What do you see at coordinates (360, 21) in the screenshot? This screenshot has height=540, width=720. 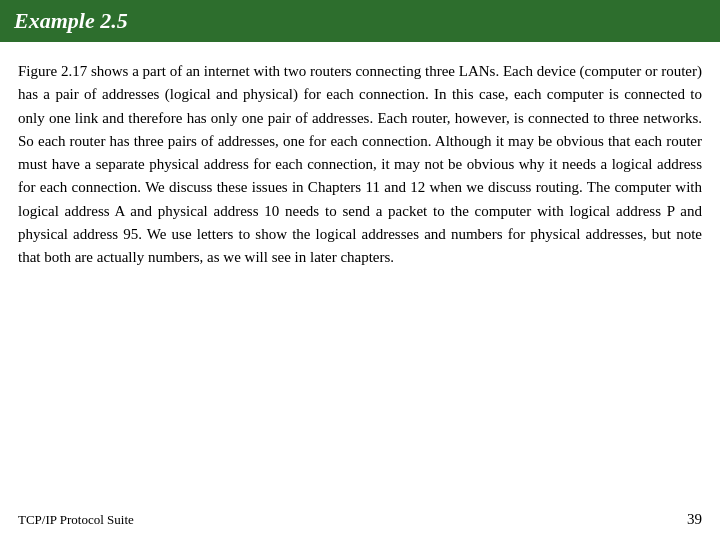 I see `header-bar: Example 2.5` at bounding box center [360, 21].